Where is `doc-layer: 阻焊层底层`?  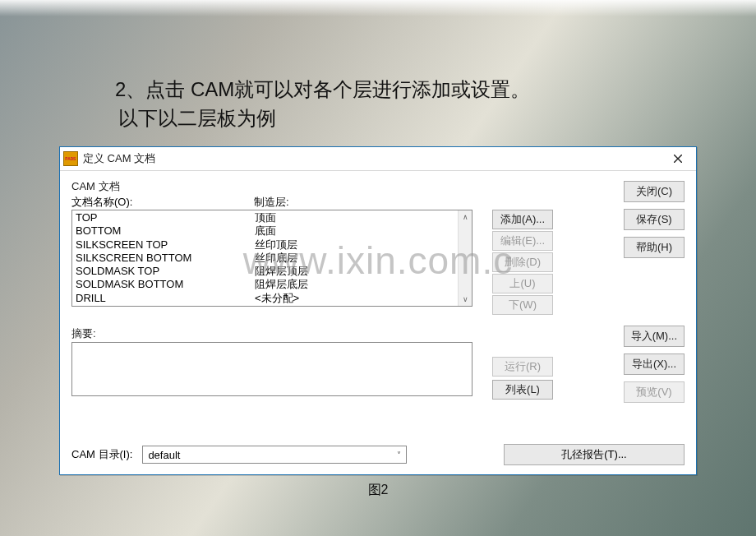
doc-layer: 阻焊层底层 is located at coordinates (281, 284).